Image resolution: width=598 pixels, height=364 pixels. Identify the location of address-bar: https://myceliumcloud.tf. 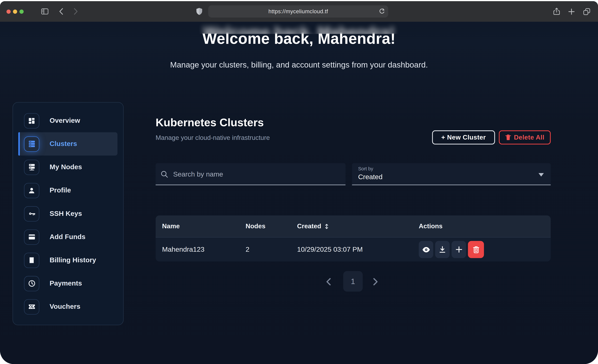
(298, 11).